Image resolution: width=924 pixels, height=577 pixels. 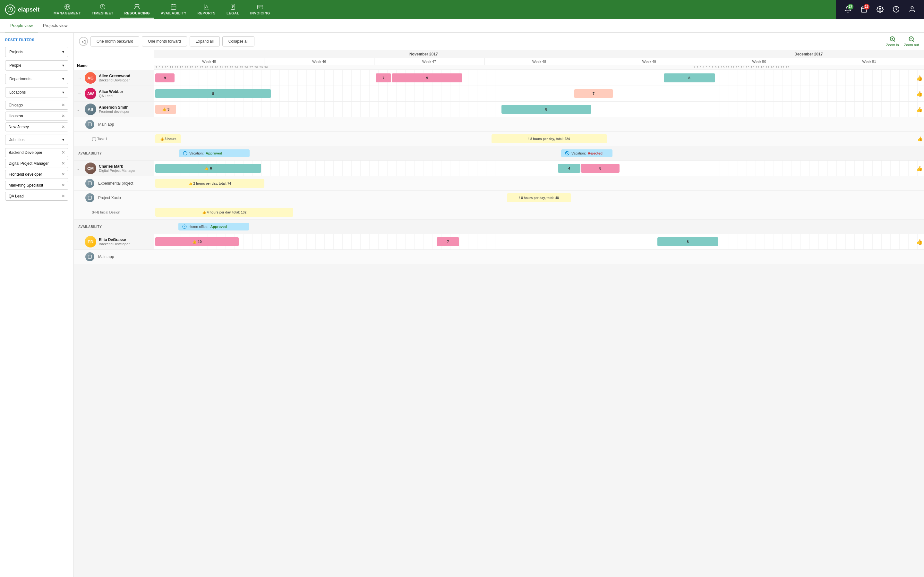 I want to click on expand-all-btn: Expand all, so click(x=205, y=41).